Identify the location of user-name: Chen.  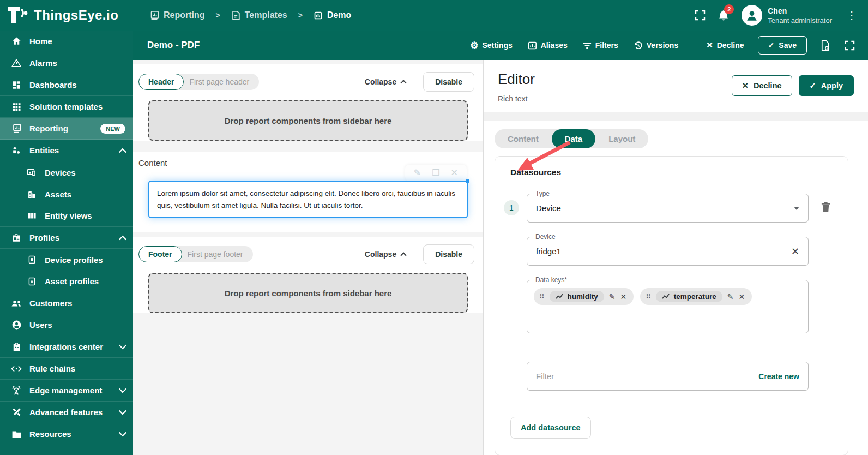
(800, 11).